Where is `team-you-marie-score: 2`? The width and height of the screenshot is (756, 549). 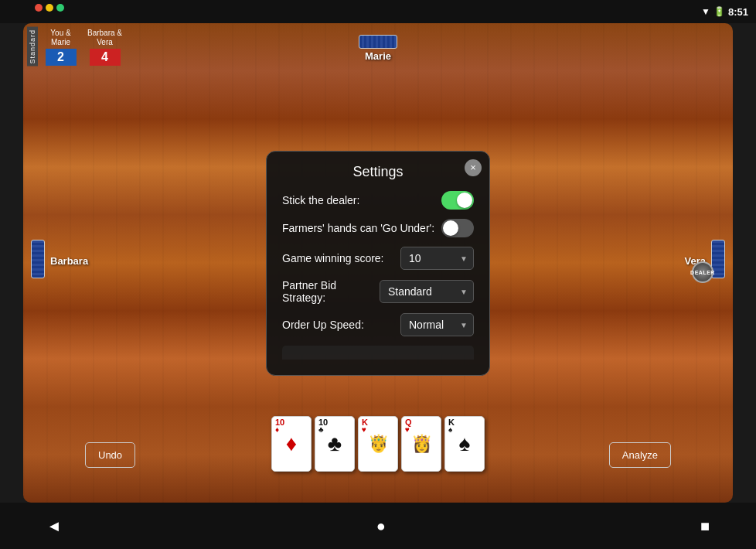
team-you-marie-score: 2 is located at coordinates (61, 57).